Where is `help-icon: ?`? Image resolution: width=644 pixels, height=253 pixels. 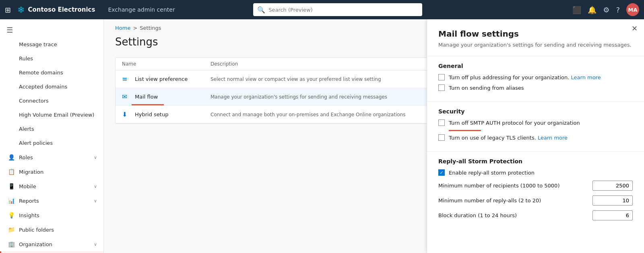
help-icon: ? is located at coordinates (618, 10).